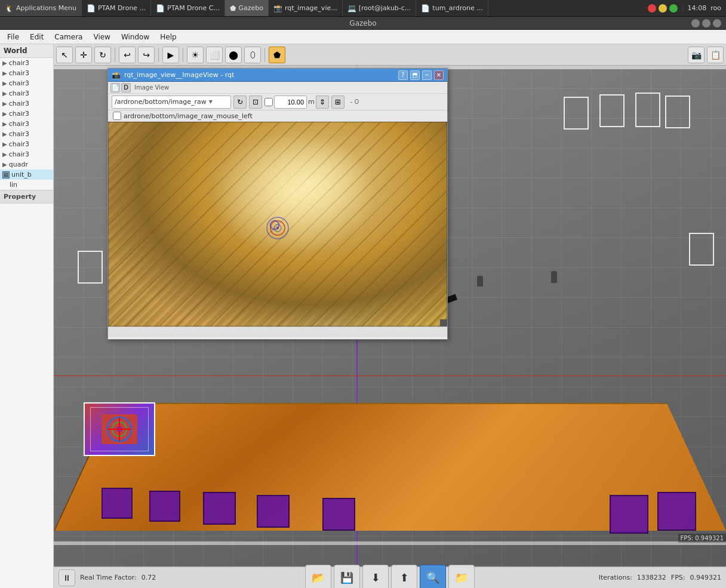 This screenshot has width=726, height=588. Describe the element at coordinates (256, 102) in the screenshot. I see `auto-size-btn: ⊡` at that location.